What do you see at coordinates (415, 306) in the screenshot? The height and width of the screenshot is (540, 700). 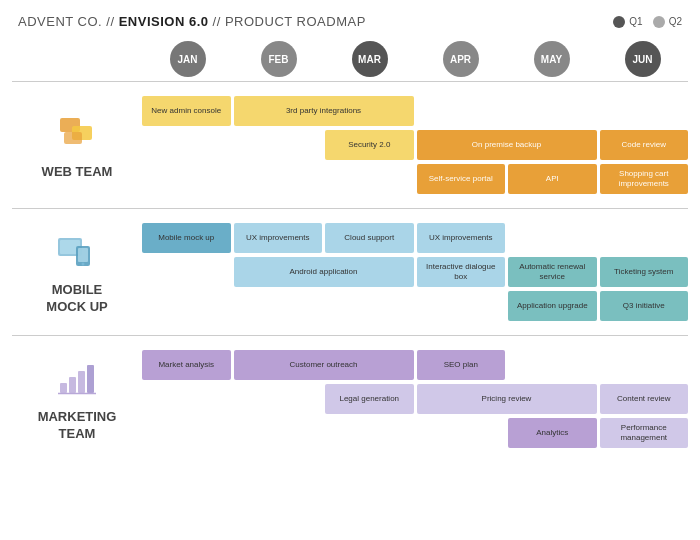 I see `mobile-row-3: Application upgrade Q3 initiative` at bounding box center [415, 306].